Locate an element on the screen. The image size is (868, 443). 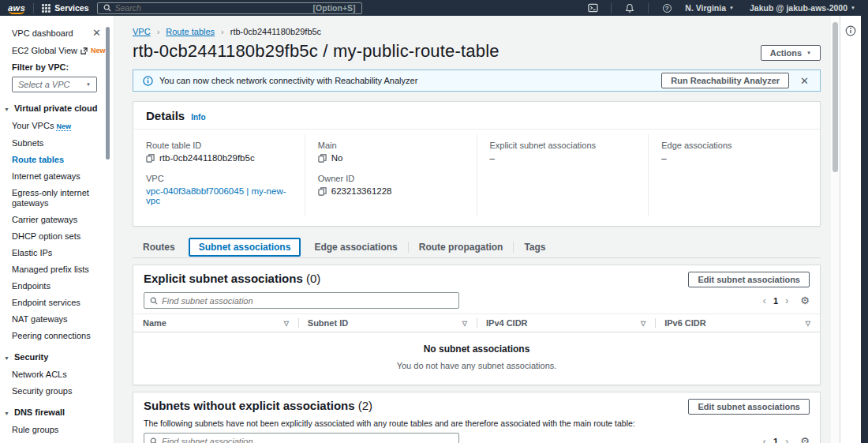
sidebar-item-internet-gateways: Internet gateways is located at coordinates (56, 177).